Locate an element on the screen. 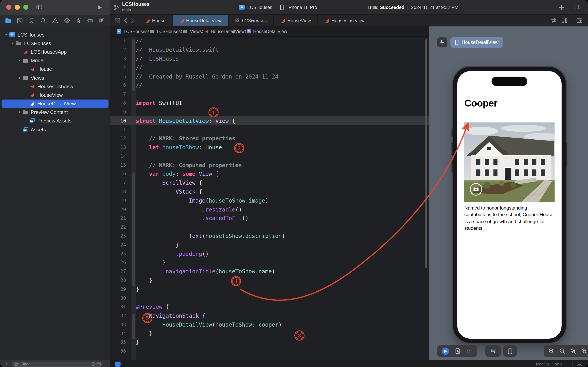  line-number: 21 is located at coordinates (119, 218).